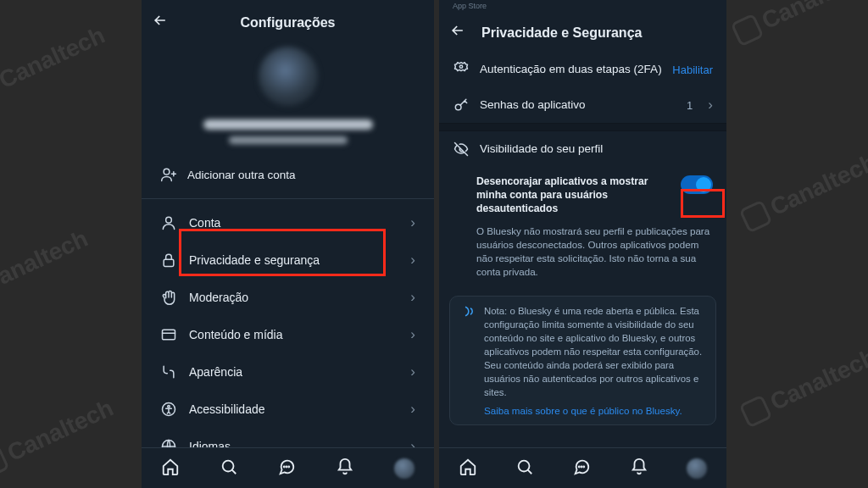 This screenshot has height=488, width=868. What do you see at coordinates (578, 105) in the screenshot?
I see `app-passwords-label: Senhas do aplicativo` at bounding box center [578, 105].